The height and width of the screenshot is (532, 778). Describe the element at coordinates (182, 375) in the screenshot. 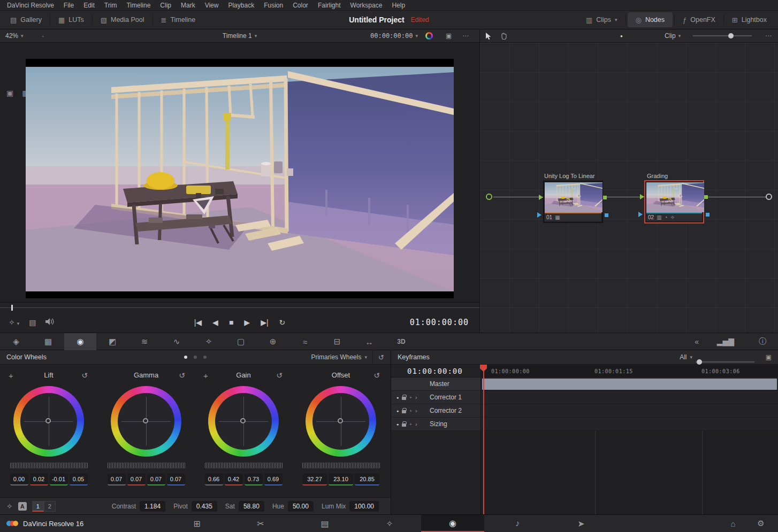

I see `reset-gamma-icon: ↺` at that location.